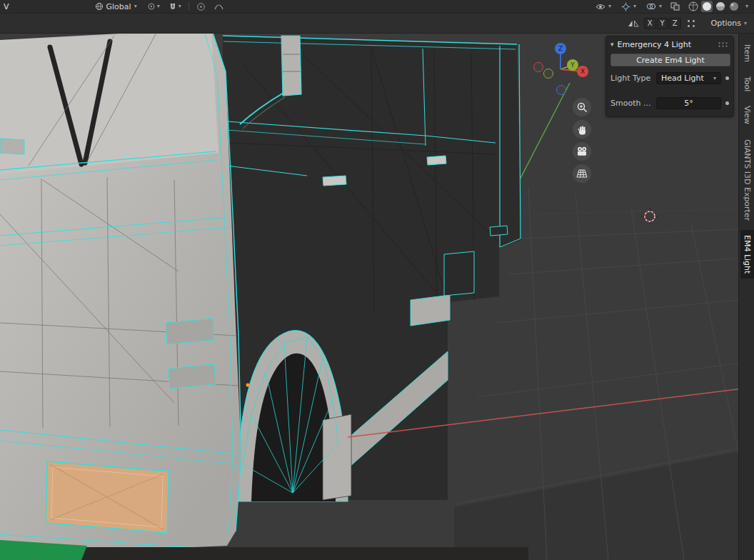 The width and height of the screenshot is (754, 560). What do you see at coordinates (633, 23) in the screenshot?
I see `mirror-icon` at bounding box center [633, 23].